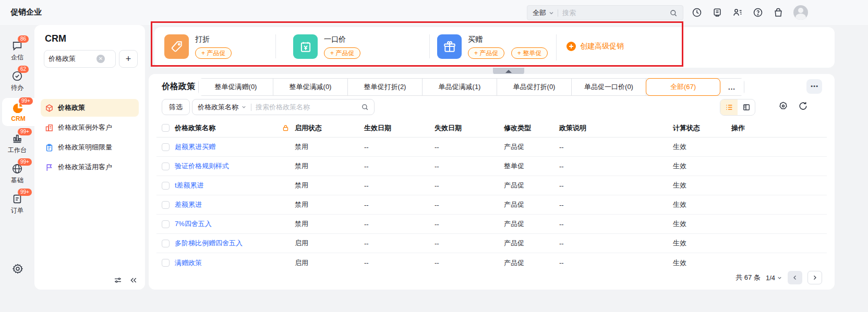 The image size is (868, 312). Describe the element at coordinates (134, 280) in the screenshot. I see `collapse-panel-icon` at that location.